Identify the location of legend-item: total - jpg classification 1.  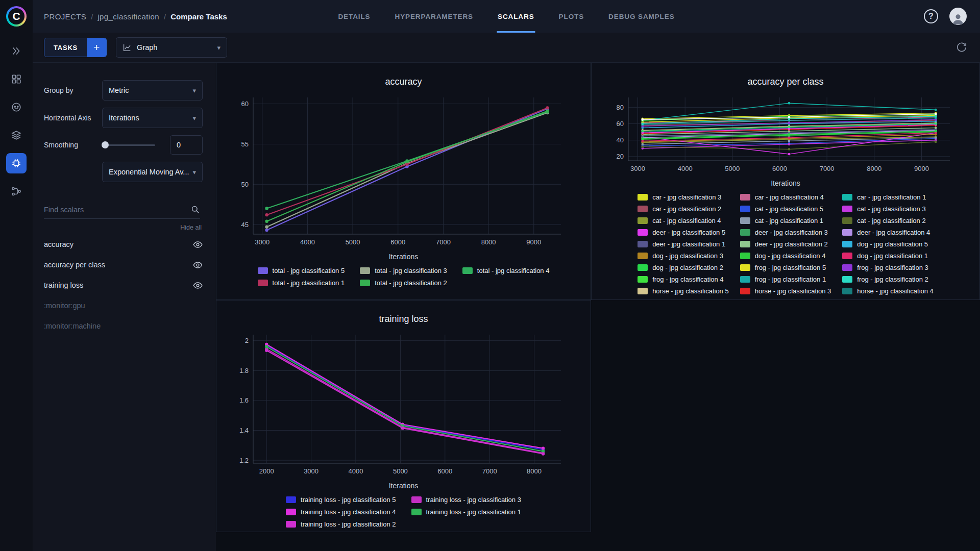
(301, 283).